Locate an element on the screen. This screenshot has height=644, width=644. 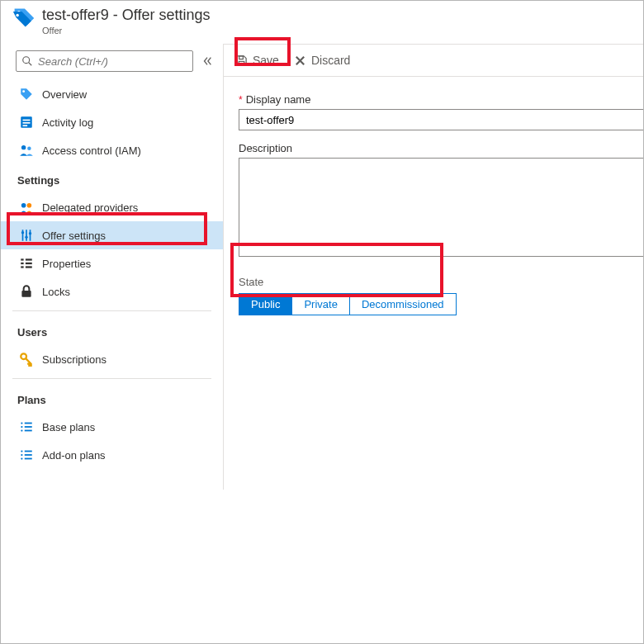
activity-log-icon is located at coordinates (26, 122).